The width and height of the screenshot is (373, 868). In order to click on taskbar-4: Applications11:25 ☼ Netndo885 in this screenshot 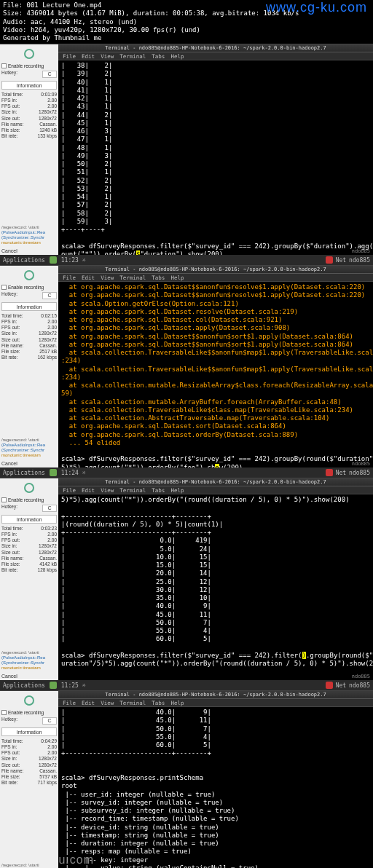, I will do `click(186, 685)`.